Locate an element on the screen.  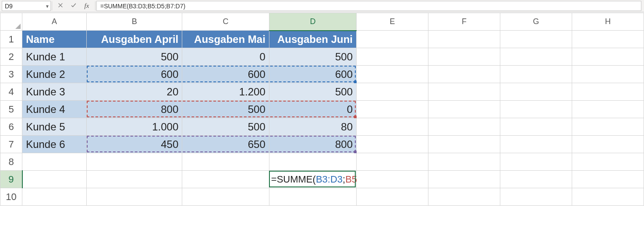
row-header-9: 9 is located at coordinates (11, 179).